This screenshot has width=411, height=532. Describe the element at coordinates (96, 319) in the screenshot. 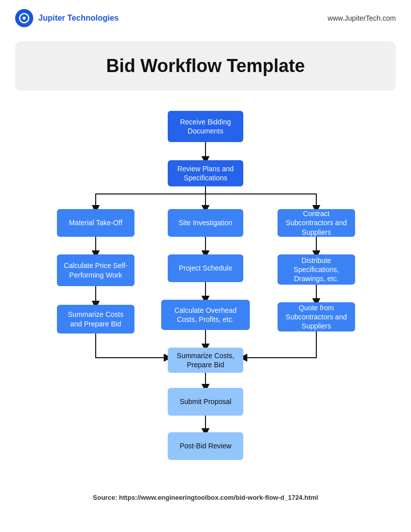

I see `summarize-costs-left-box: Summarize Costs and Prepare Bid` at that location.